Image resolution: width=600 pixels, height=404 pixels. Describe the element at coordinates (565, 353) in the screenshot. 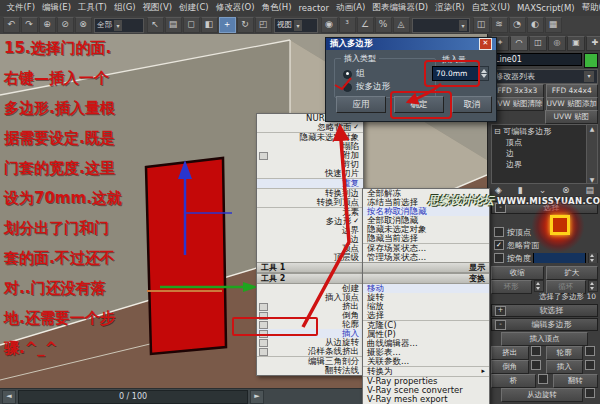

I see `outline-button: 轮廓` at that location.